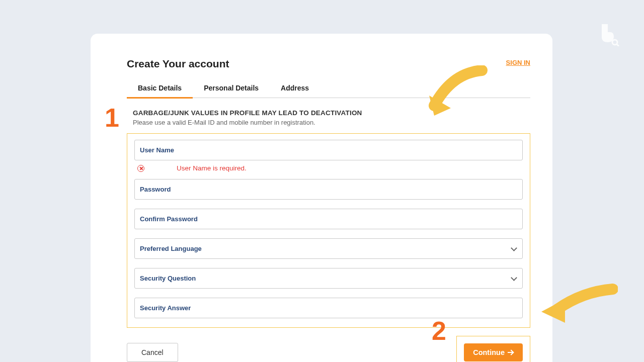 The height and width of the screenshot is (362, 644). What do you see at coordinates (332, 113) in the screenshot?
I see `warning-title: GARBAGE/JUNK VALUES IN PROFILE MAY LEAD …` at bounding box center [332, 113].